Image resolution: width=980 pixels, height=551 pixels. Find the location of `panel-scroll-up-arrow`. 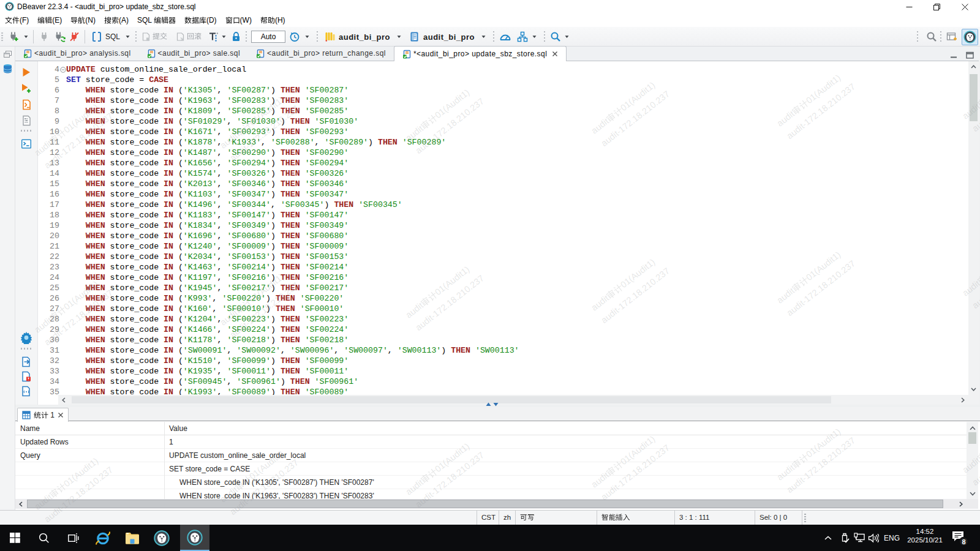

panel-scroll-up-arrow is located at coordinates (973, 428).